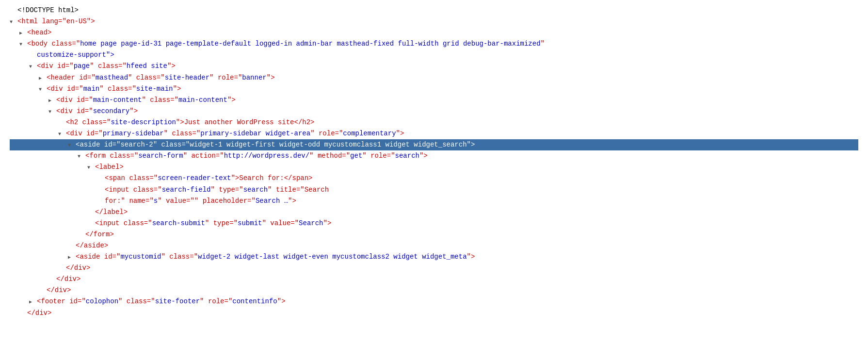 The width and height of the screenshot is (868, 362). Describe the element at coordinates (438, 21) in the screenshot. I see `line-content: <html lang="en-US">` at that location.